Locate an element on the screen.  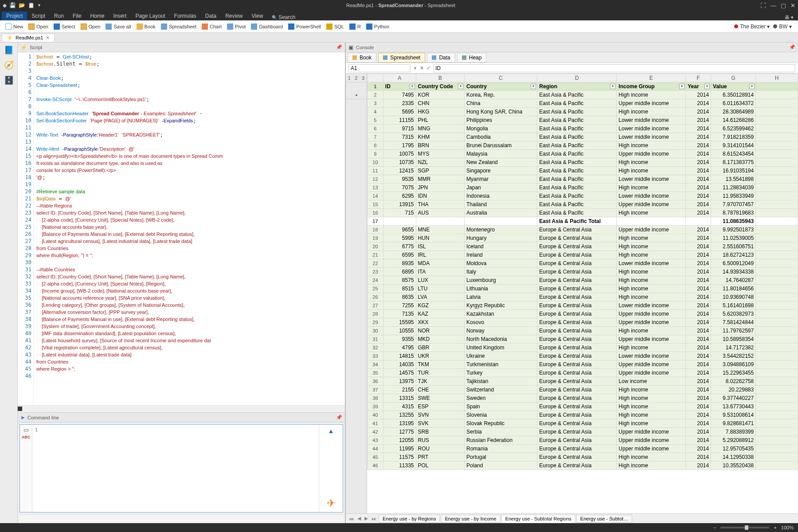
row-header: 19 is located at coordinates (376, 239).